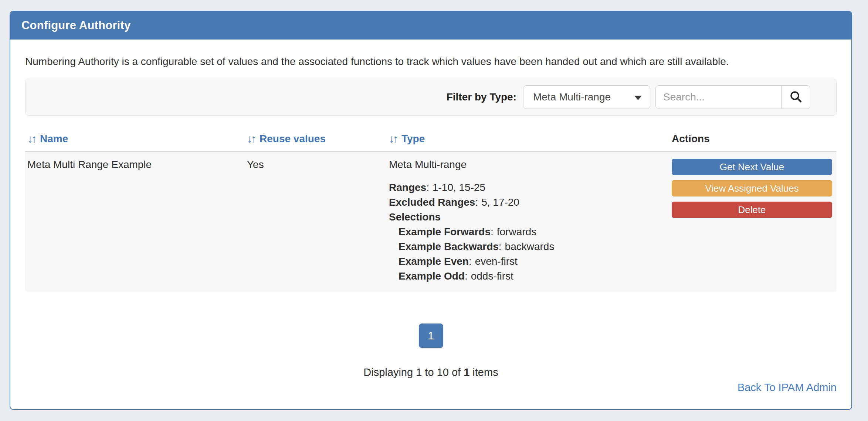  I want to click on selection-item: Example Odd:odds-first, so click(529, 276).